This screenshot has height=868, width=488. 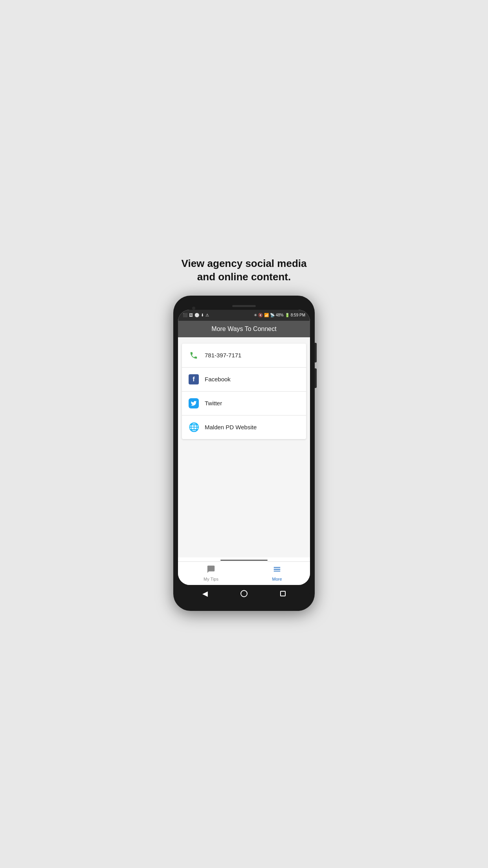 What do you see at coordinates (244, 427) in the screenshot?
I see `connect-item-website: 🌐 Malden PD Website` at bounding box center [244, 427].